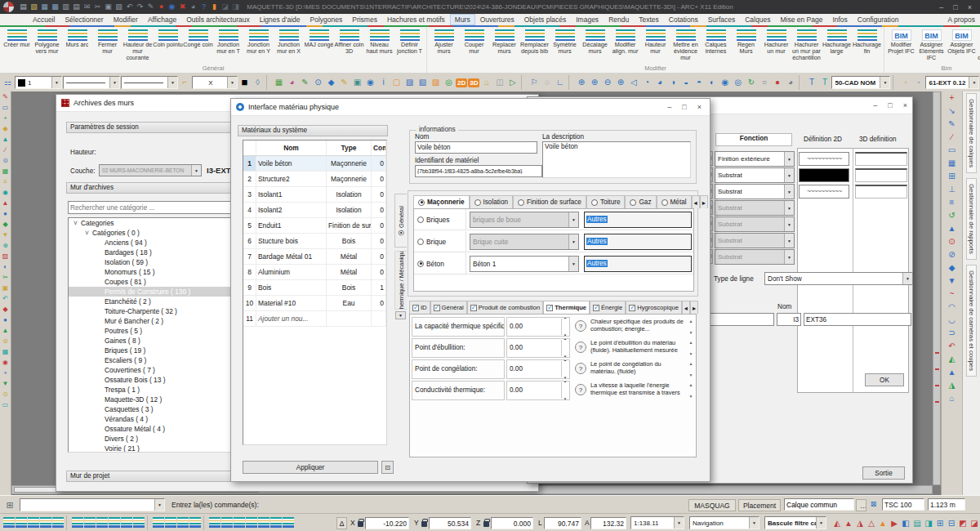 Image resolution: width=980 pixels, height=531 pixels. Describe the element at coordinates (476, 147) in the screenshot. I see `material-name-input` at that location.